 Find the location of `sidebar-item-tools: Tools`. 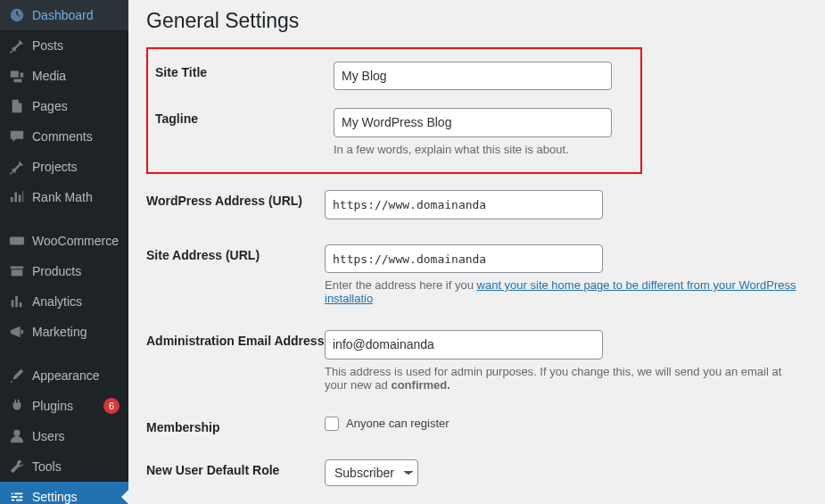

sidebar-item-tools: Tools is located at coordinates (64, 467).